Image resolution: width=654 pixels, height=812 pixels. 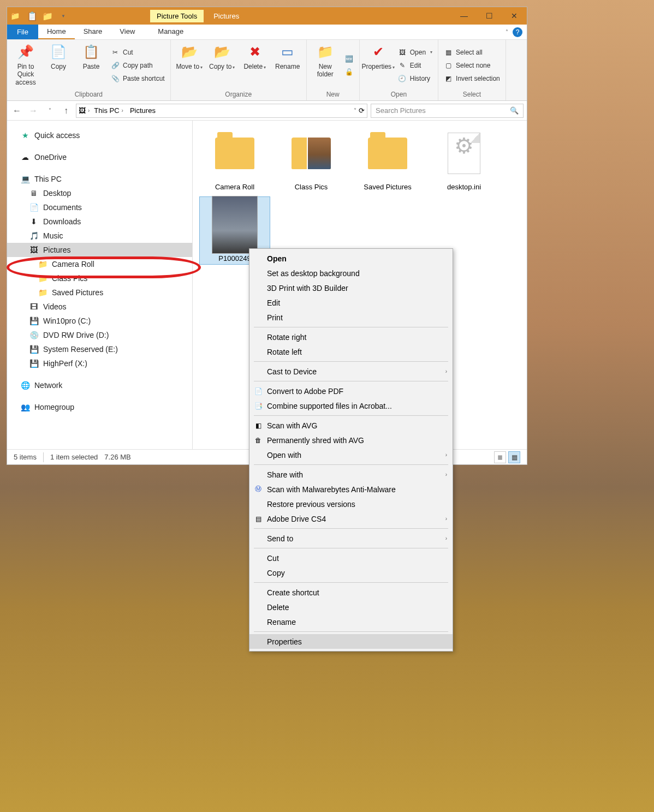 I want to click on sidebar-item-downloads: ⬇Downloads, so click(x=99, y=222).